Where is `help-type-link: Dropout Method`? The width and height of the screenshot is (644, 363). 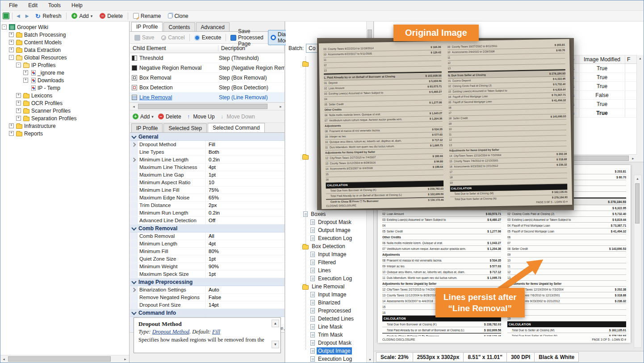
help-type-link: Dropout Method is located at coordinates (171, 332).